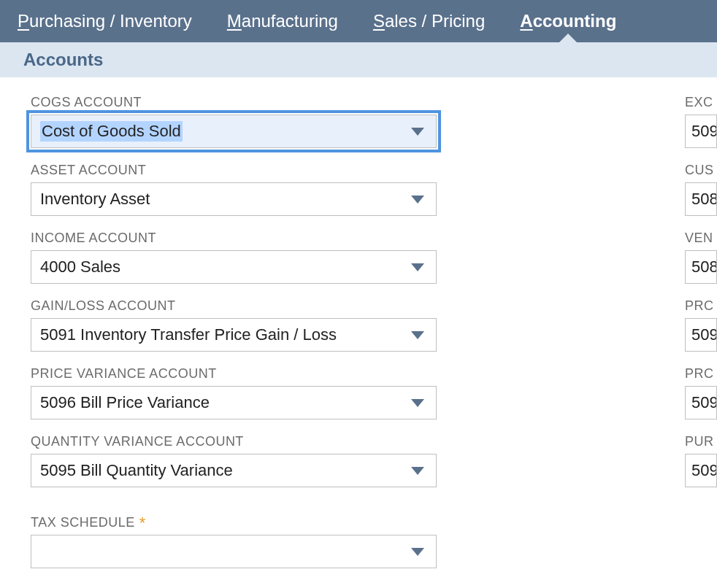 The height and width of the screenshot is (588, 717). What do you see at coordinates (701, 339) in the screenshot?
I see `column-right: EXC 509 CUS 508 VEN 508 PRC 509 PRC` at bounding box center [701, 339].